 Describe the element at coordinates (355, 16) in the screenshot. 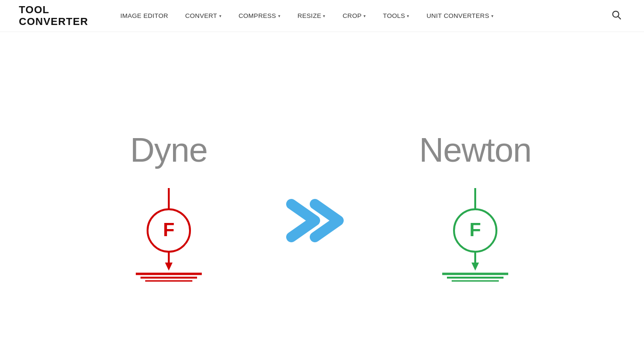

I see `nav-item-crop: CROP▾` at that location.